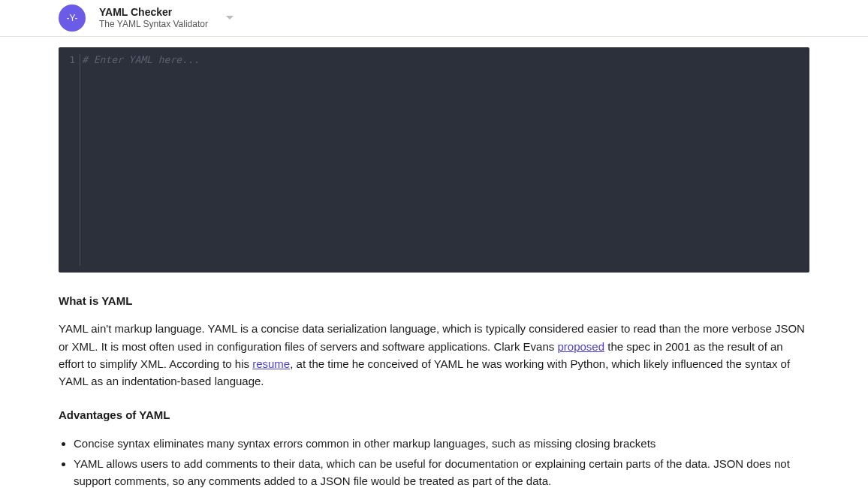  Describe the element at coordinates (141, 60) in the screenshot. I see `editor-placeholder: # Enter YAML here...` at that location.